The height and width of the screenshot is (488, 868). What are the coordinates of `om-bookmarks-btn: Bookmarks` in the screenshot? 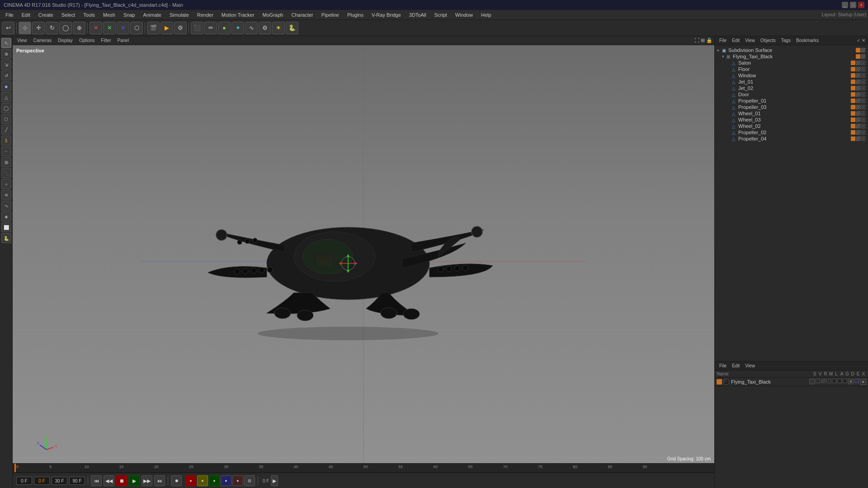 It's located at (807, 41).